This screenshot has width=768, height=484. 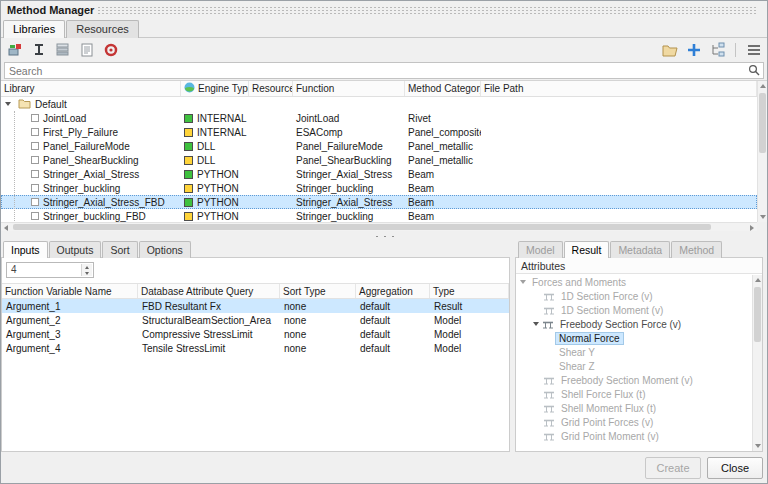 What do you see at coordinates (384, 70) in the screenshot?
I see `search-input` at bounding box center [384, 70].